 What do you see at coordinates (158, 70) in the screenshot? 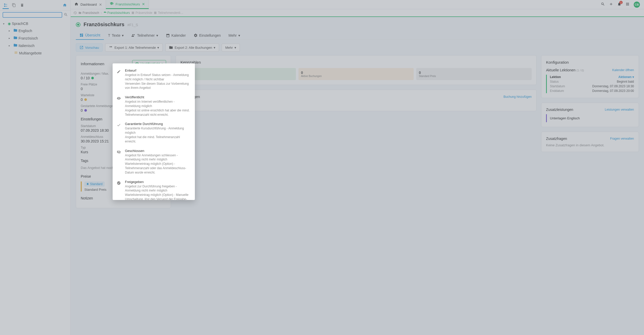
I see `status-option-title: Entwurf` at bounding box center [158, 70].